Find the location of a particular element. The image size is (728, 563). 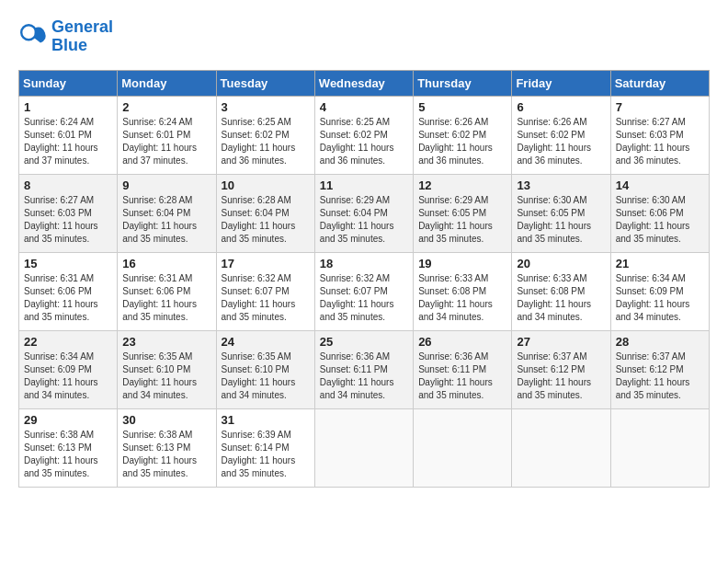

day-number: 13 is located at coordinates (561, 186).